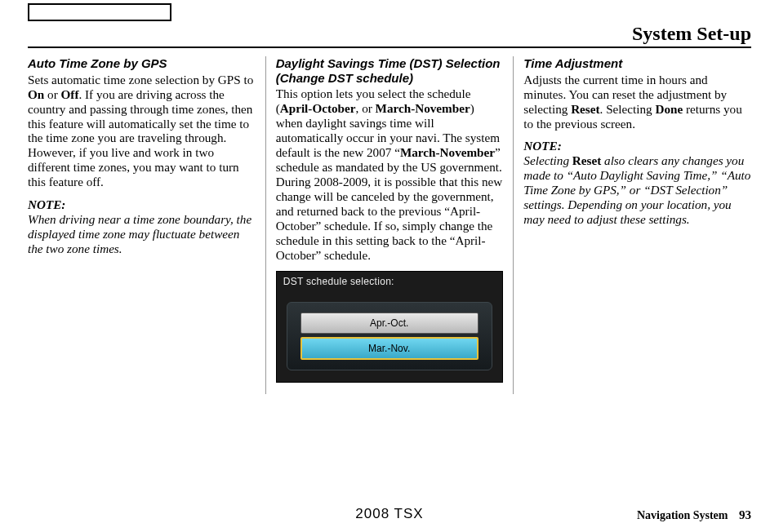 The image size is (779, 532). What do you see at coordinates (100, 12) in the screenshot?
I see `blank-corner-box` at bounding box center [100, 12].